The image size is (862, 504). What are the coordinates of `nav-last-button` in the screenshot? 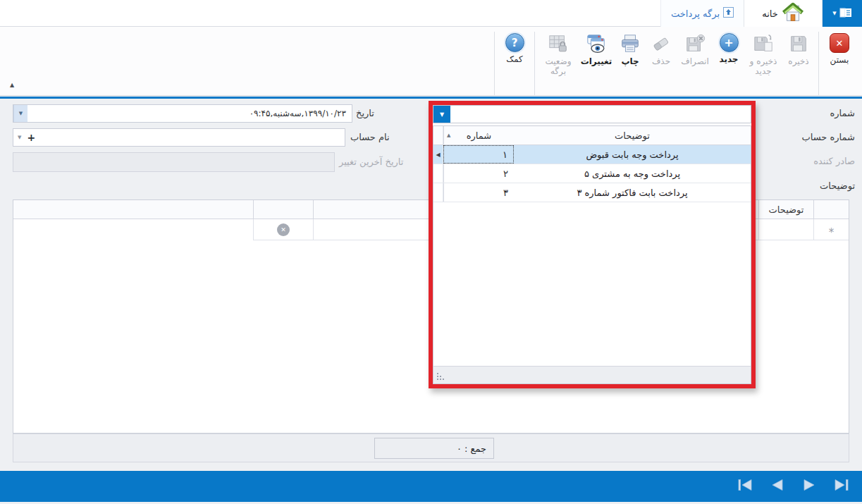 It's located at (841, 486).